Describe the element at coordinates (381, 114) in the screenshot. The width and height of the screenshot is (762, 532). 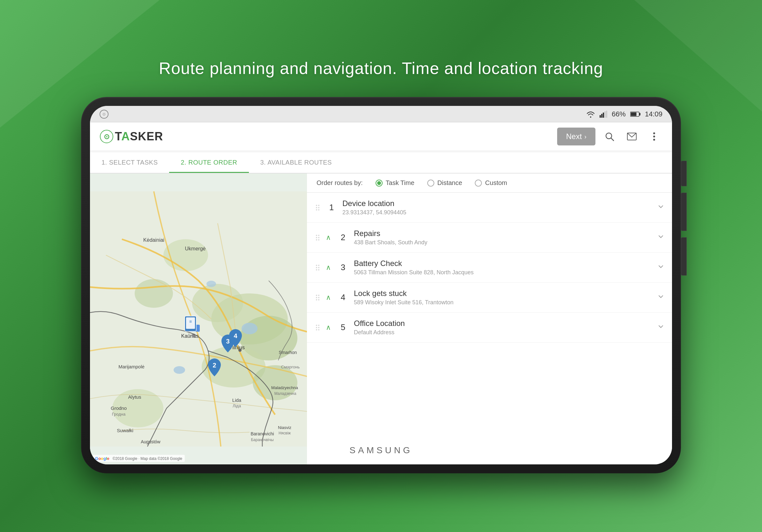
I see `status-bar: ⊙ 66%` at that location.